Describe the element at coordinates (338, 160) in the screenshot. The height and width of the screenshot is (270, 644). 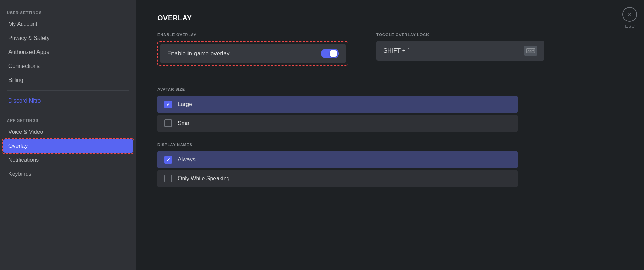
I see `display-option-always: Always` at that location.